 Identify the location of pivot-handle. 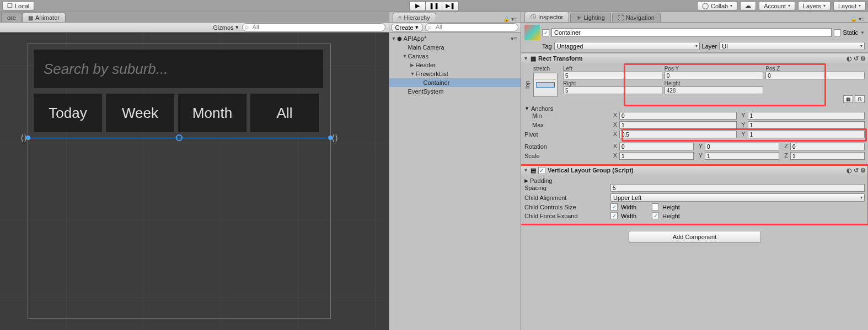
(179, 138).